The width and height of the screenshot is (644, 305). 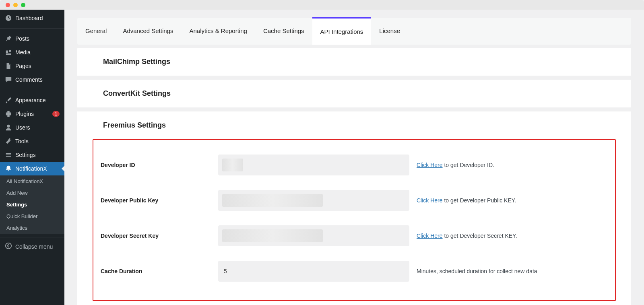 I want to click on label-developer-secret-key: Developer Secret Key, so click(x=156, y=236).